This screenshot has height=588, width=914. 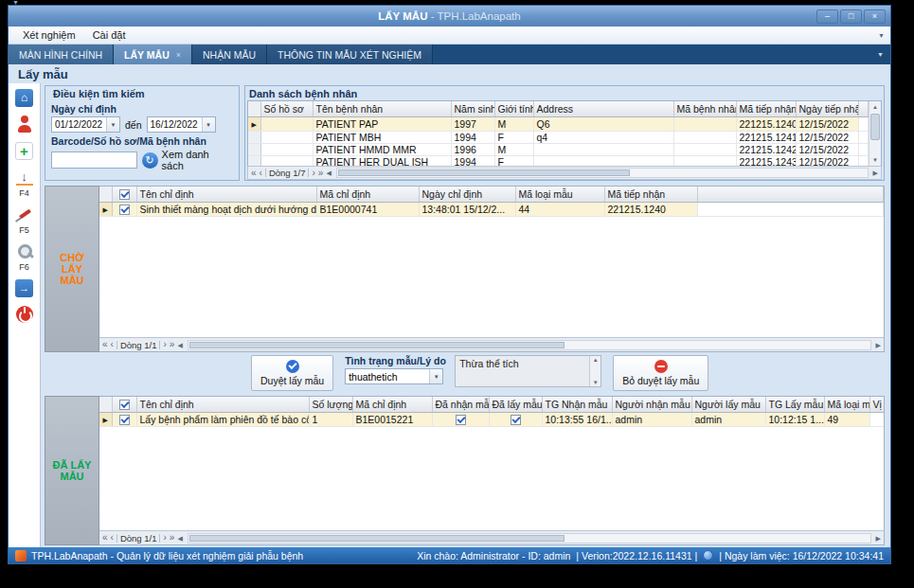 I want to click on close-button: ×, so click(x=875, y=17).